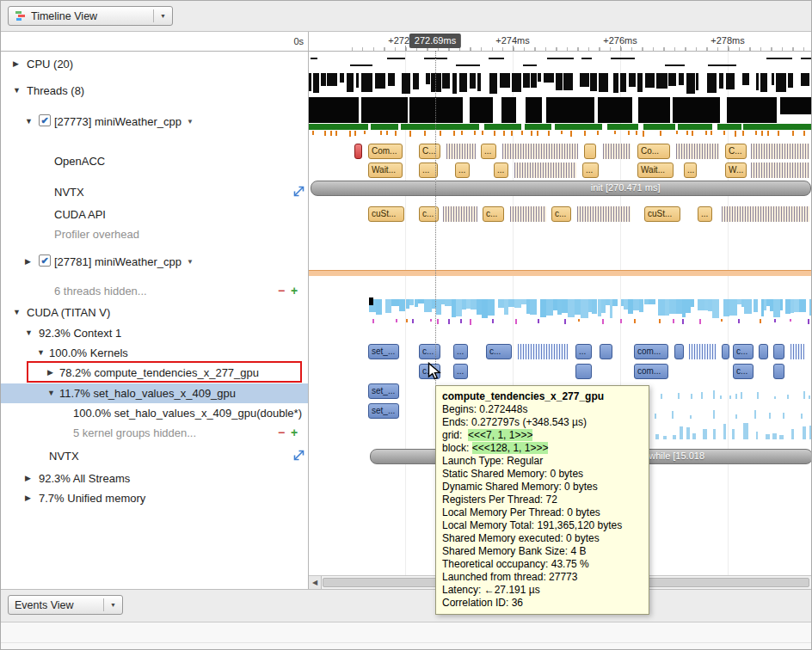 The width and height of the screenshot is (812, 650). What do you see at coordinates (155, 162) in the screenshot?
I see `tree-row-openacc: OpenACC` at bounding box center [155, 162].